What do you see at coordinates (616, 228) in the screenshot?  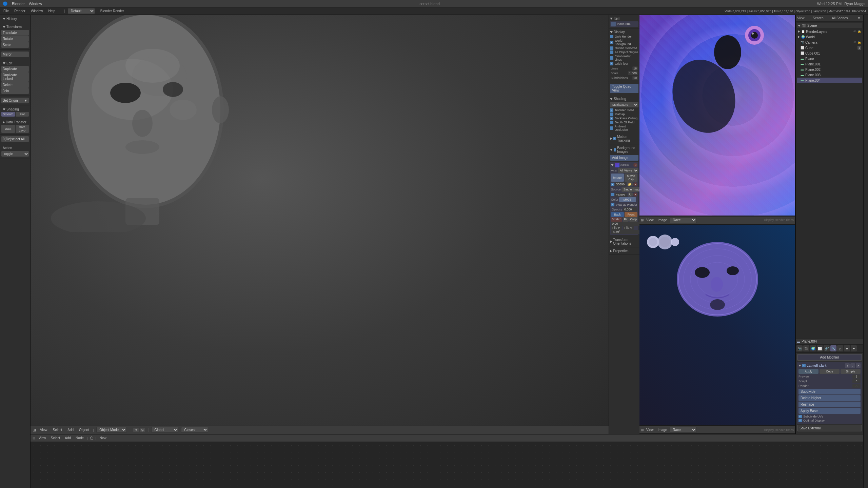 I see `flip-h-btn: Flip H` at bounding box center [616, 228].